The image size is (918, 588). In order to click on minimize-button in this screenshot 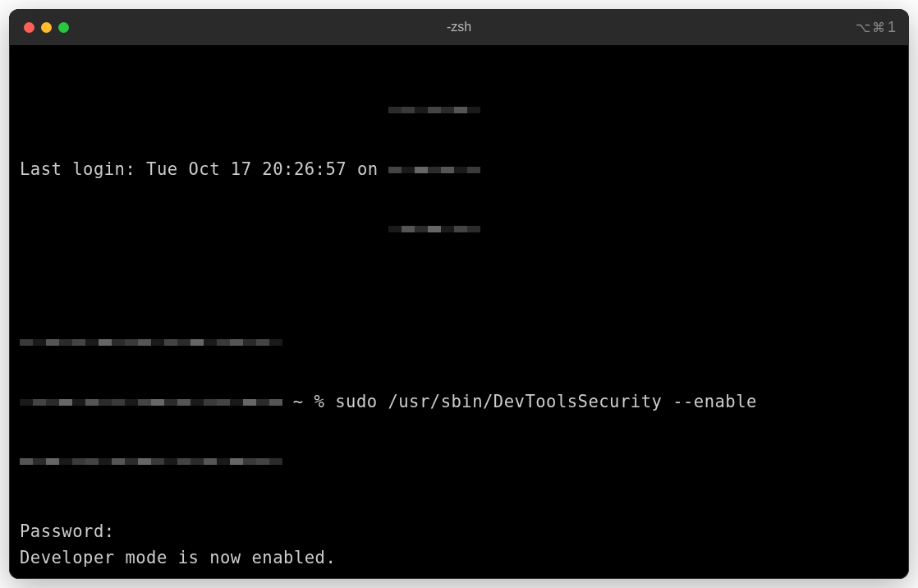, I will do `click(46, 28)`.